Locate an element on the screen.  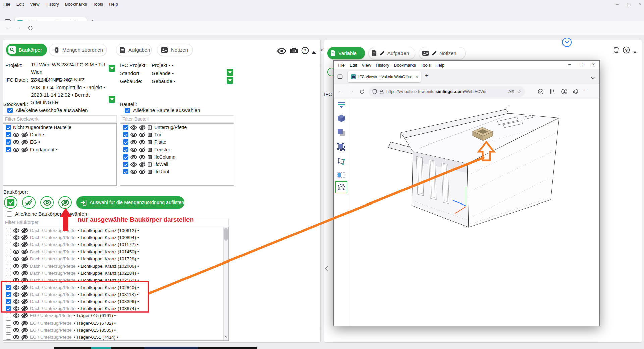
pocket-icon is located at coordinates (541, 92).